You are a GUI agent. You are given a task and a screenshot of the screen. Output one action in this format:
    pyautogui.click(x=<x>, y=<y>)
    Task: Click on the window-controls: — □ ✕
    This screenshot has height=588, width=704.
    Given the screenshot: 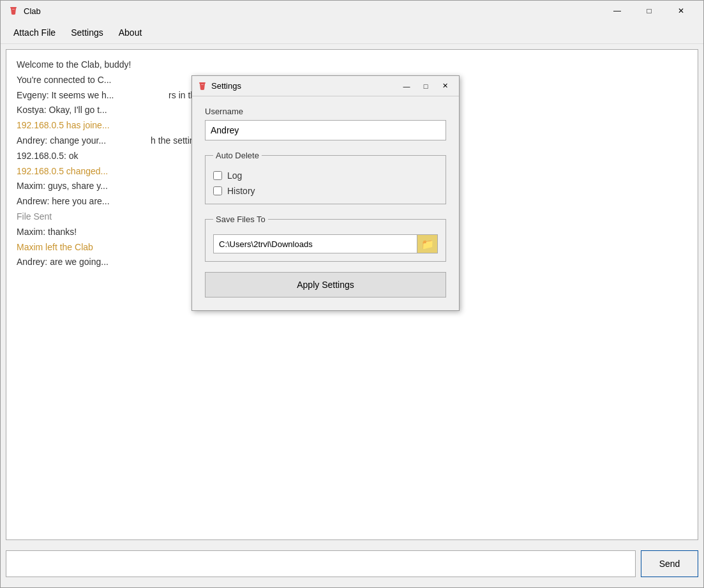 What is the action you would take?
    pyautogui.click(x=649, y=11)
    